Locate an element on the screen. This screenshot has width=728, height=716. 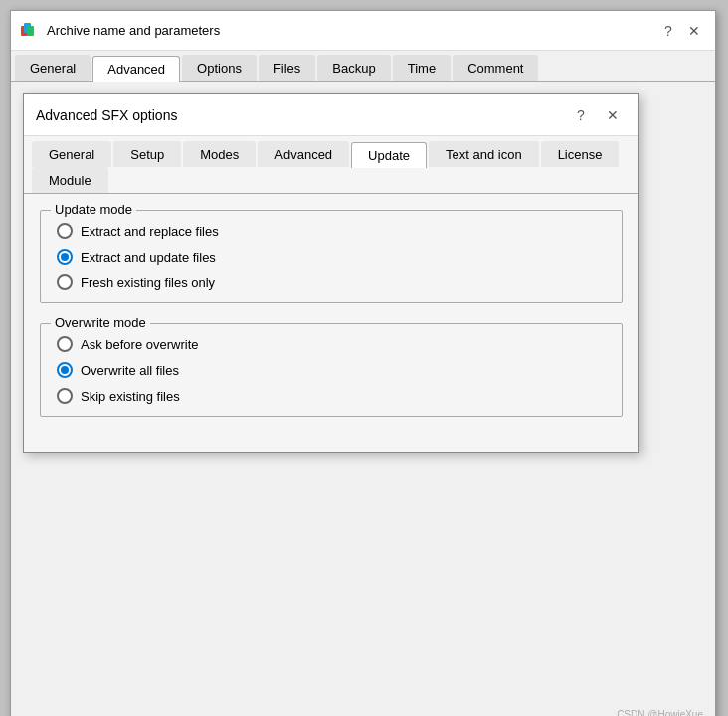
watermark-text: CSDN @HowieXue is located at coordinates (660, 712).